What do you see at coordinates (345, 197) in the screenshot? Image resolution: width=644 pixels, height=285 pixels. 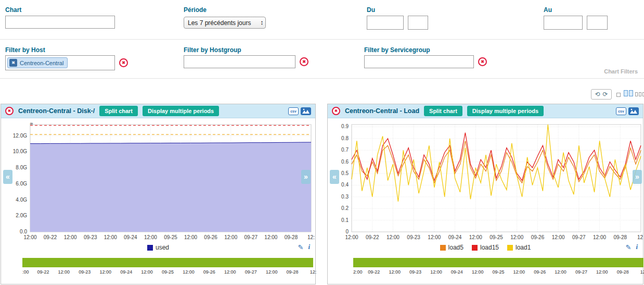 I see `svg-text: 0.3` at bounding box center [345, 197].